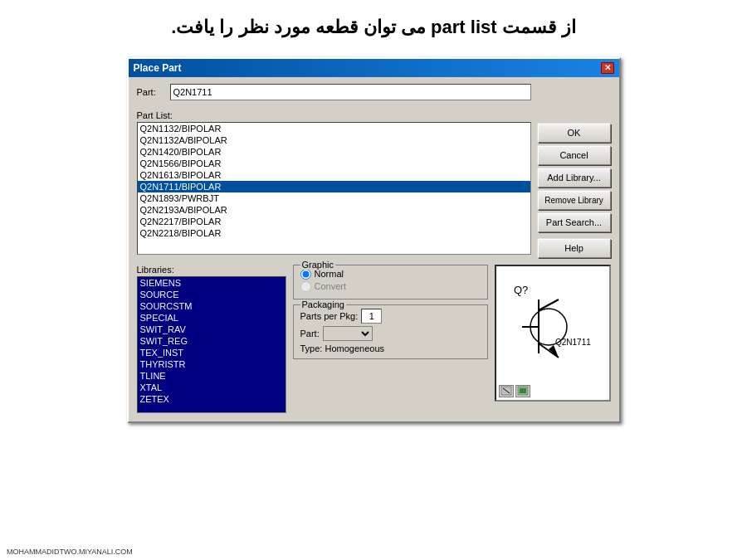 The image size is (747, 560). I want to click on pkg-part-row: Part:, so click(390, 334).